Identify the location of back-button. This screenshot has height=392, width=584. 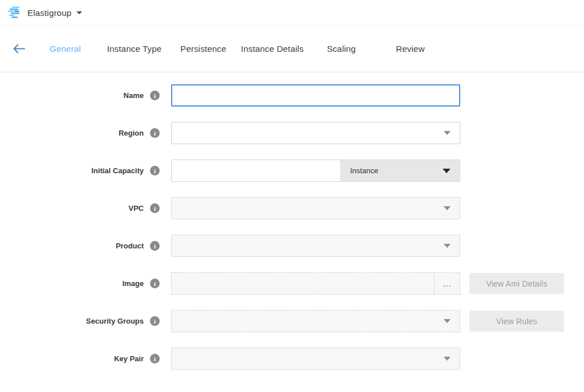
(19, 49).